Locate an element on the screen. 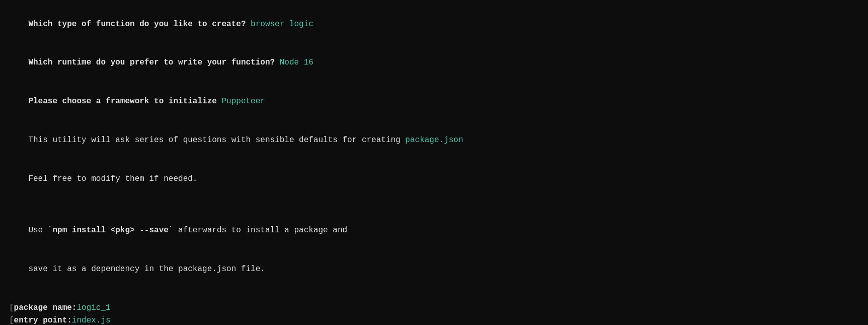 The height and width of the screenshot is (325, 868). npm-install-cmd: npm install <pkg> --save is located at coordinates (110, 230).